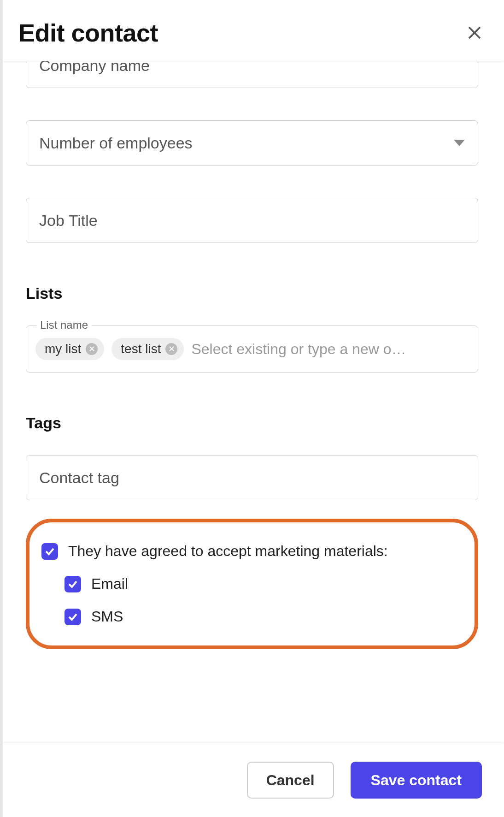  Describe the element at coordinates (252, 220) in the screenshot. I see `job-title-field: Job Title` at that location.